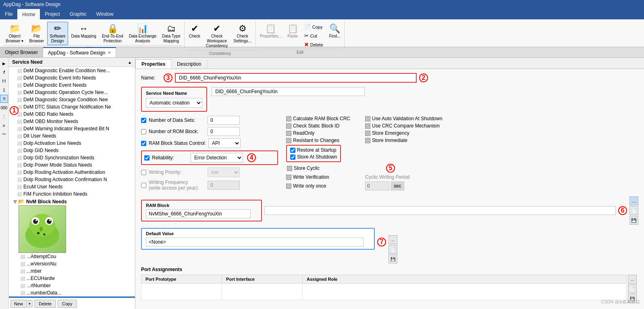 The width and height of the screenshot is (644, 309). I want to click on tab-file: File, so click(9, 14).